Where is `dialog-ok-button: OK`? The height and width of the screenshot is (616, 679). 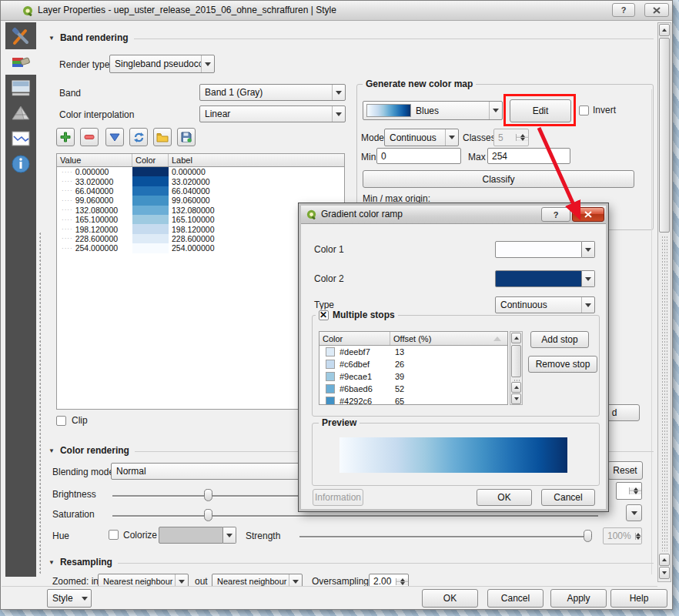 dialog-ok-button: OK is located at coordinates (504, 497).